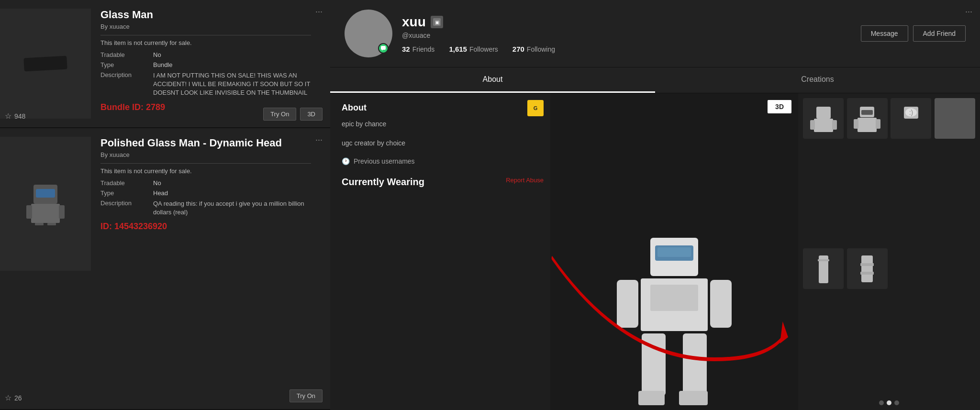  Describe the element at coordinates (206, 193) in the screenshot. I see `polished-type-row: Type Head` at that location.